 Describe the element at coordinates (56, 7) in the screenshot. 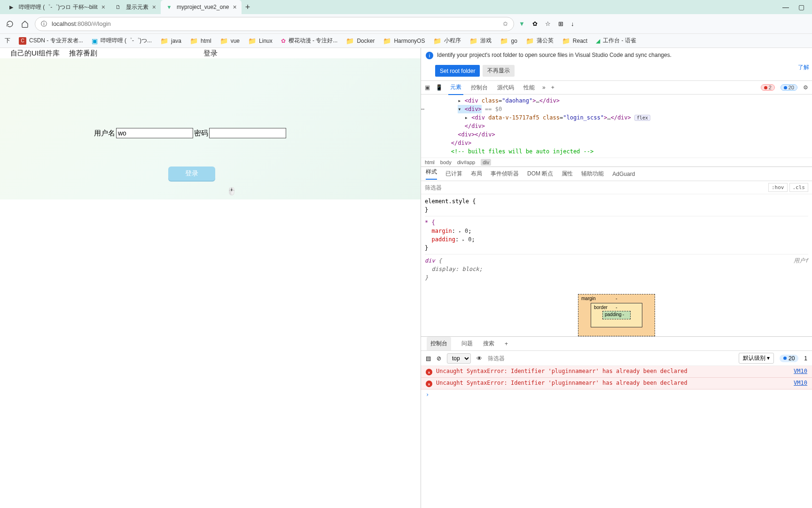

I see `browser-tab: ▶ 哔哩哔哩 (゜-゜)つロ 干杯~-bilit ×` at that location.